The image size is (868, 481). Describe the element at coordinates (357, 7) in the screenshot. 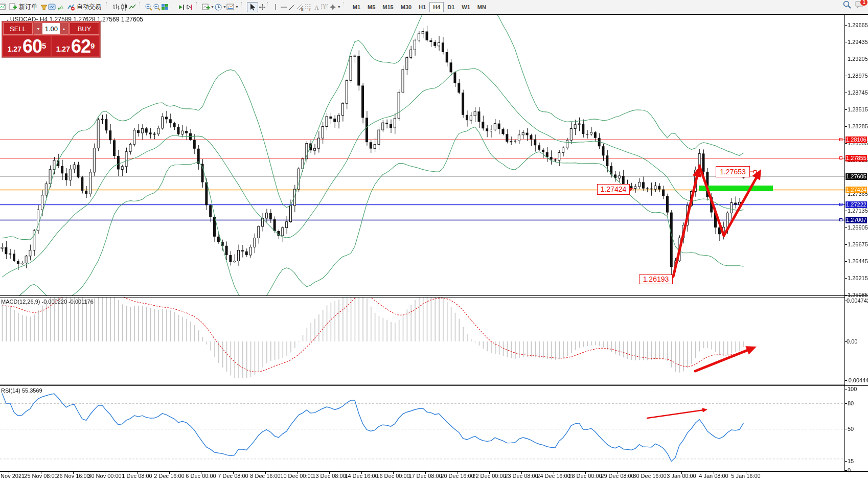

I see `tab-timeframe-M1: M1` at that location.